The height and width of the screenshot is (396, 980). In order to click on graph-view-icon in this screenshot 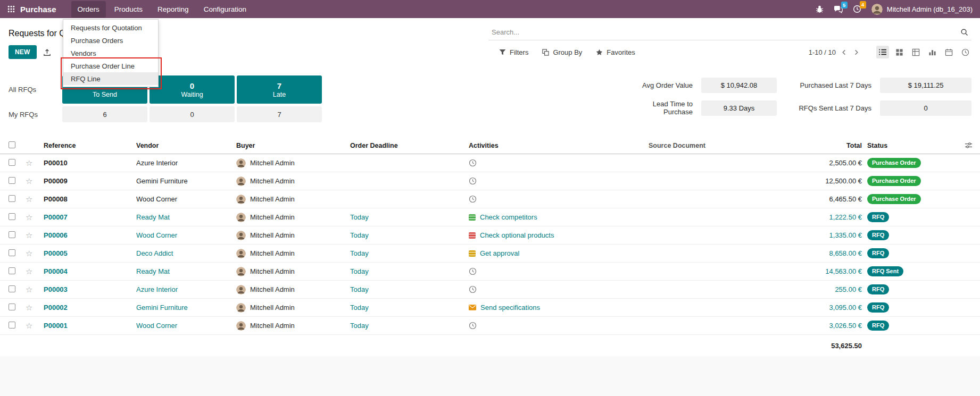, I will do `click(932, 52)`.